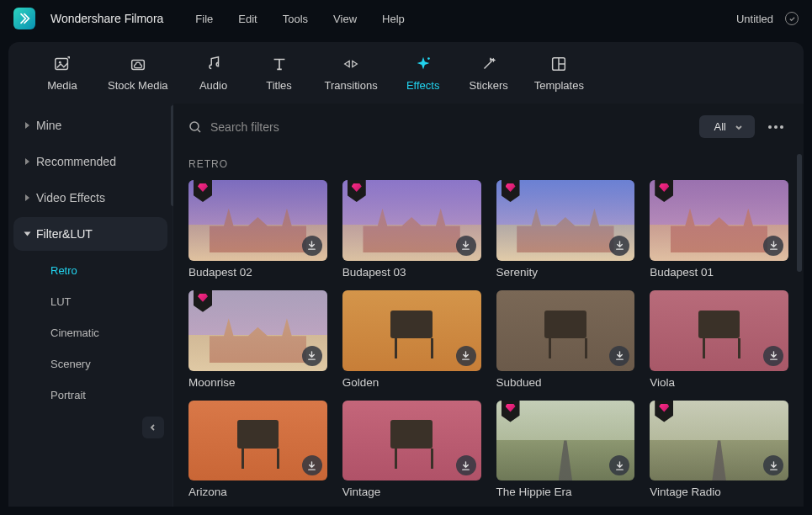  I want to click on sidebar-collapse-button, so click(153, 427).